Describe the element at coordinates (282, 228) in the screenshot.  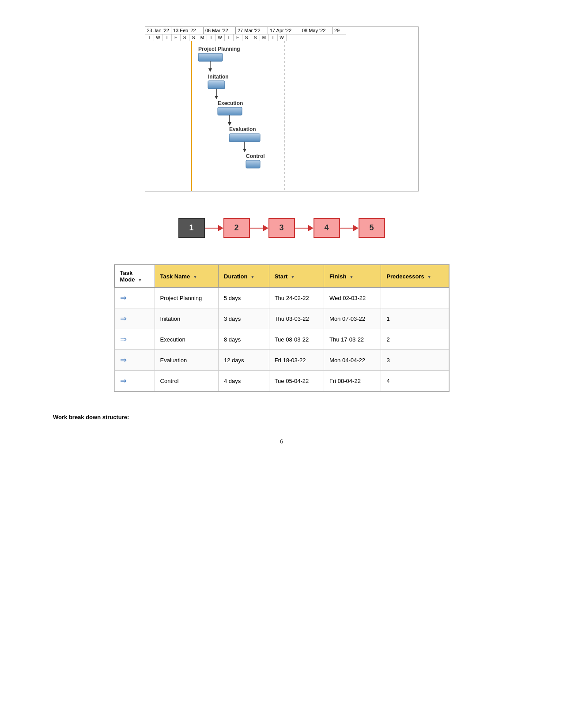
I see `flowchart: 1 2 3 4 5` at that location.